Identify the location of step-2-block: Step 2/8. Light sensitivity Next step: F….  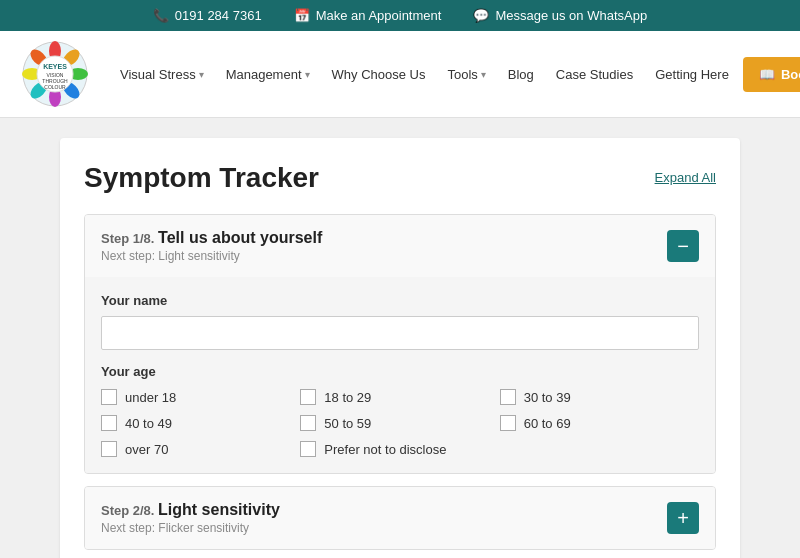
(400, 518).